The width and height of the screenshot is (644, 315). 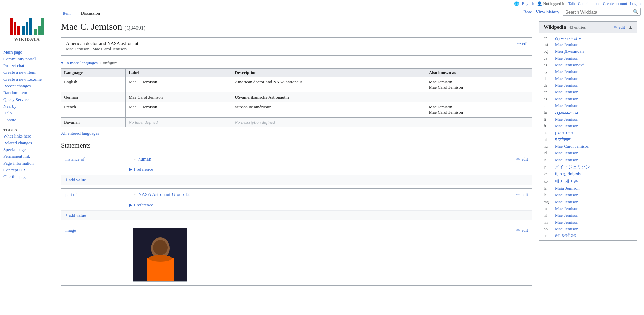 What do you see at coordinates (599, 12) in the screenshot?
I see `search-input` at bounding box center [599, 12].